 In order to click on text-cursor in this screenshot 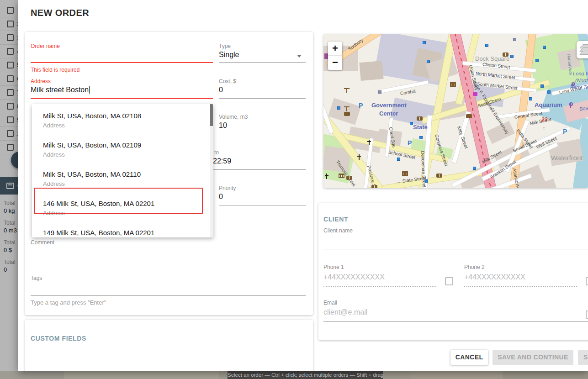, I will do `click(90, 89)`.